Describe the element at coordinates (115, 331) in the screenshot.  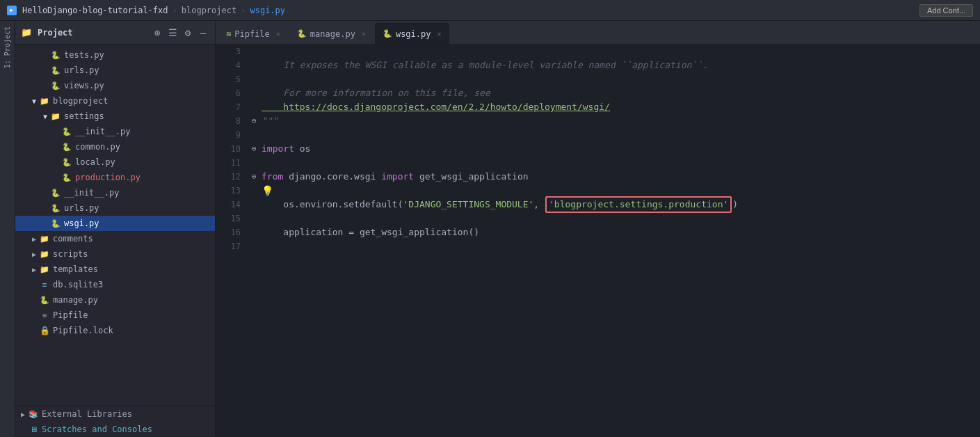
I see `tree-item-pipfile-lock: 🔒 Pipfile.lock` at that location.